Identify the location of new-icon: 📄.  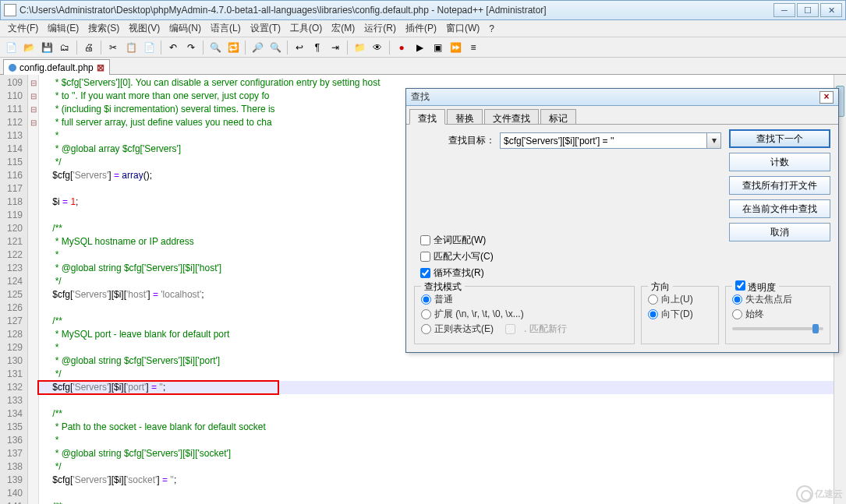
(11, 48).